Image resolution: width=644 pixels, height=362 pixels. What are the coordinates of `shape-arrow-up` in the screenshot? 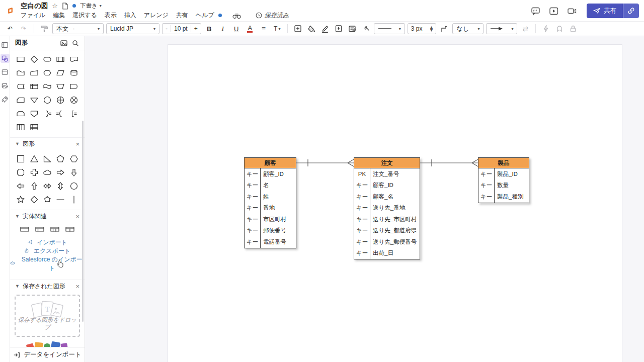 It's located at (34, 186).